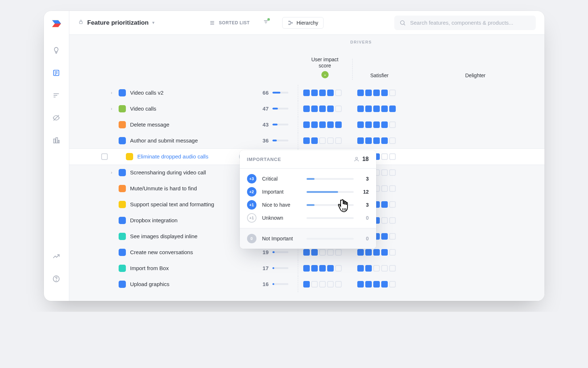 The height and width of the screenshot is (368, 588). What do you see at coordinates (274, 93) in the screenshot?
I see `score-cell: 66` at bounding box center [274, 93].